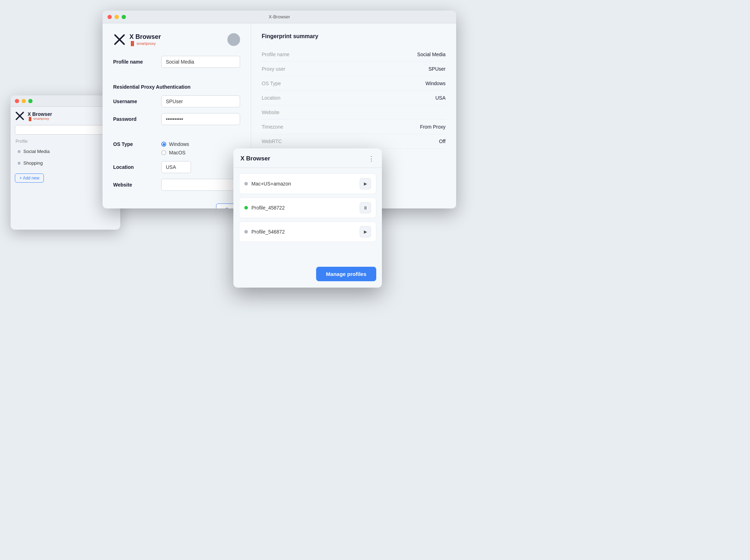 This screenshot has width=750, height=560. What do you see at coordinates (65, 130) in the screenshot?
I see `back-search-bar: 🔍` at bounding box center [65, 130].